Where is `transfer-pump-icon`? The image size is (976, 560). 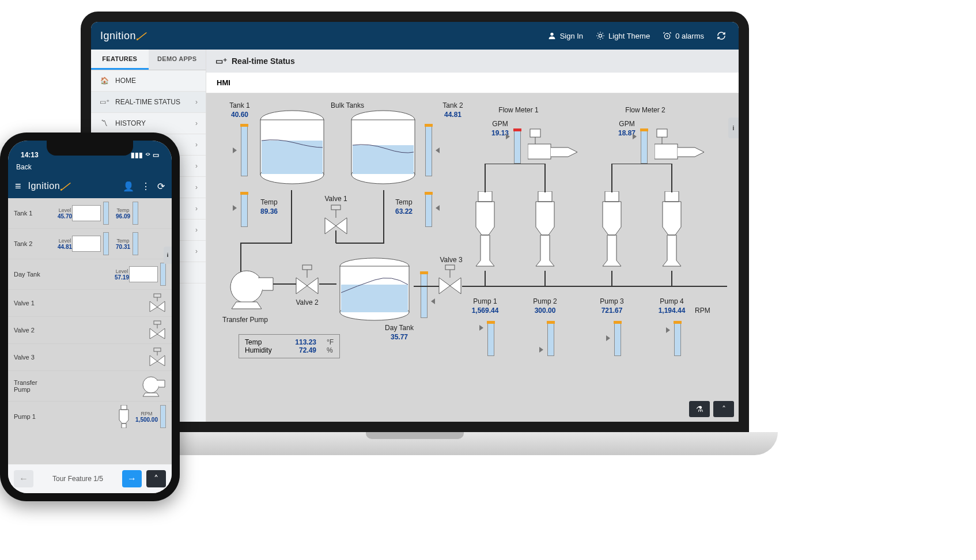 transfer-pump-icon is located at coordinates (249, 289).